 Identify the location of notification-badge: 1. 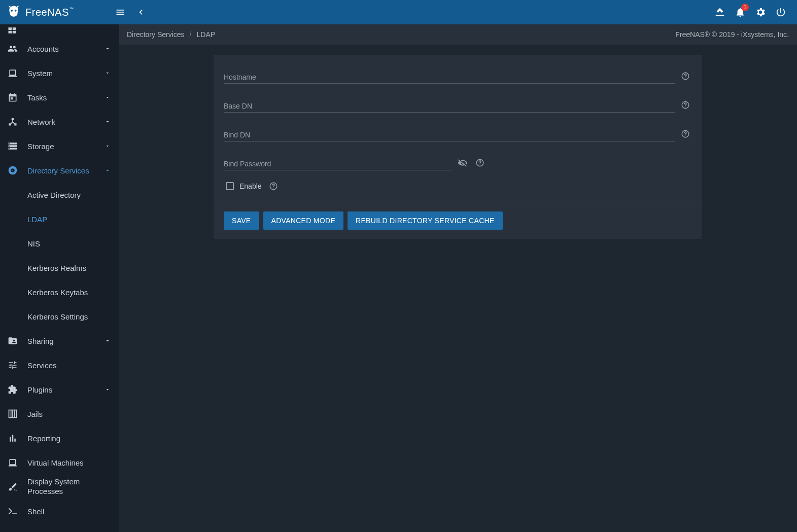
(745, 7).